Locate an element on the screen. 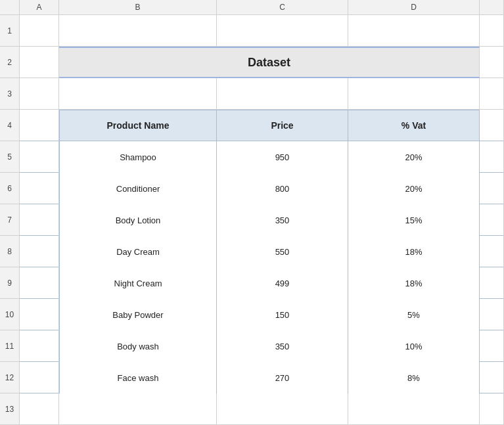 The width and height of the screenshot is (504, 425). grid-row-7: Body Lotion 350 15% is located at coordinates (262, 220).